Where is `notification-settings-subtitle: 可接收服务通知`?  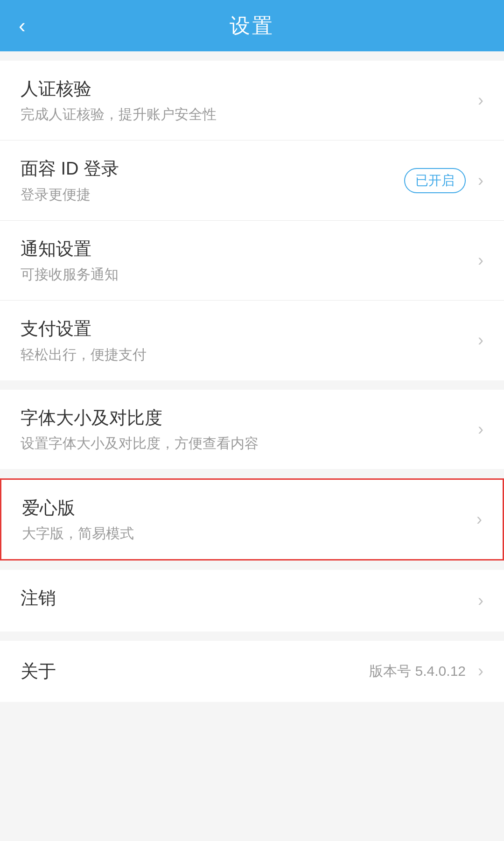
notification-settings-subtitle: 可接收服务通知 is located at coordinates (247, 274).